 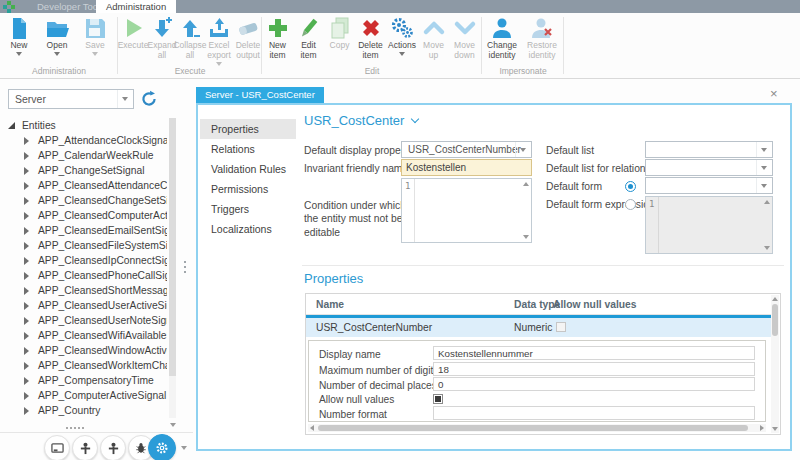 I want to click on new-button: New, so click(x=19, y=36).